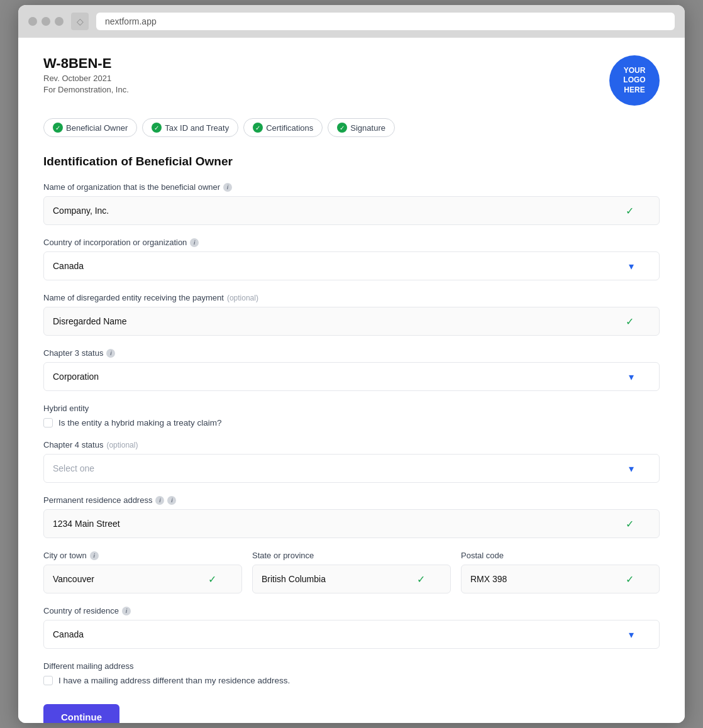 This screenshot has height=728, width=703. Describe the element at coordinates (352, 461) in the screenshot. I see `chapter4-group: Chapter 4 status (optional) Select one ▾` at that location.